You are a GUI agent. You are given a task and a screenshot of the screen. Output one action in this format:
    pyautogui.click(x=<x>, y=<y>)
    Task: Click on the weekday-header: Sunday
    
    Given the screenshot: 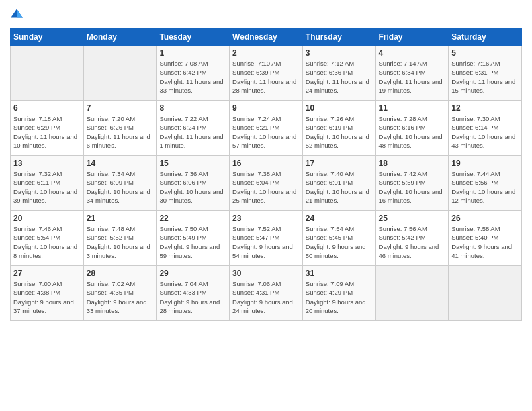 What is the action you would take?
    pyautogui.click(x=47, y=38)
    